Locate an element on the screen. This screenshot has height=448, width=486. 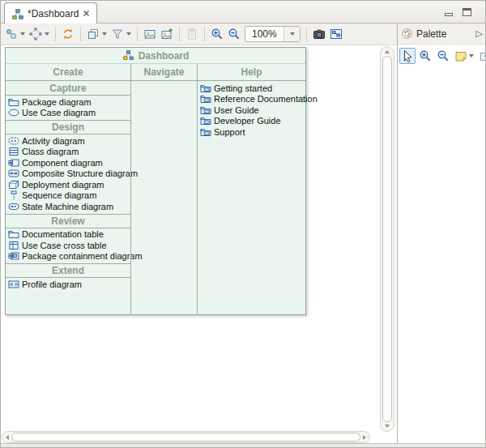
dashboard-item-package-diagram: Package diagram is located at coordinates (68, 102).